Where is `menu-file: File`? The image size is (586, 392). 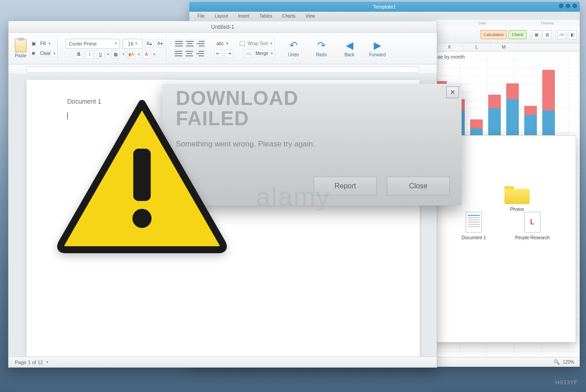
menu-file: File is located at coordinates (201, 16).